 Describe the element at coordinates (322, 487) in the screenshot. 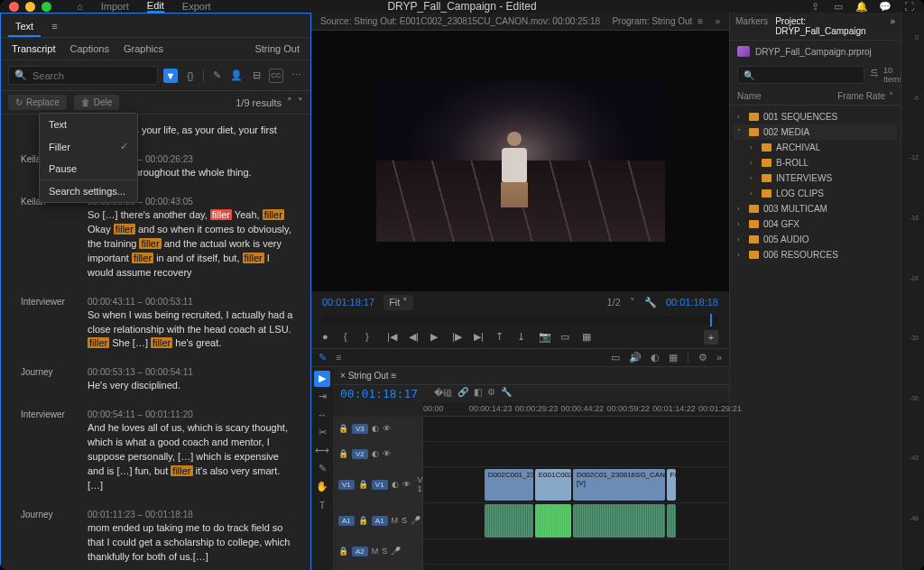

I see `hand-tool-icon: ✋` at that location.